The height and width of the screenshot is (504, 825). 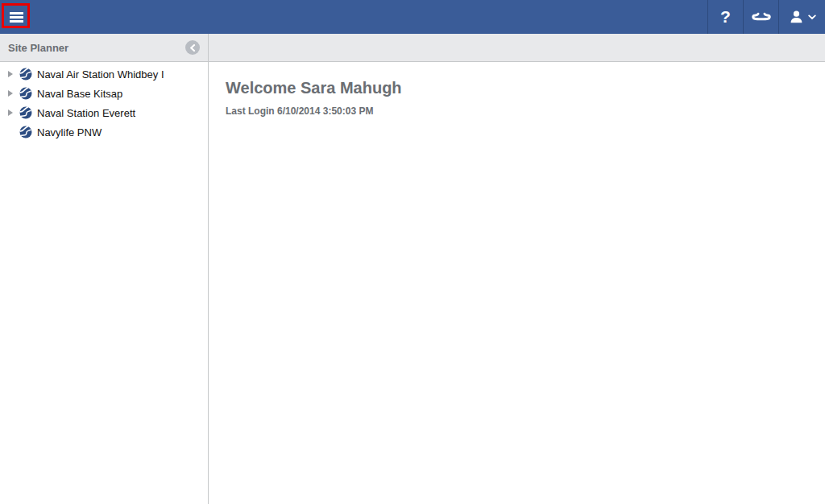 What do you see at coordinates (104, 93) in the screenshot?
I see `tree-item: Naval Base Kitsap` at bounding box center [104, 93].